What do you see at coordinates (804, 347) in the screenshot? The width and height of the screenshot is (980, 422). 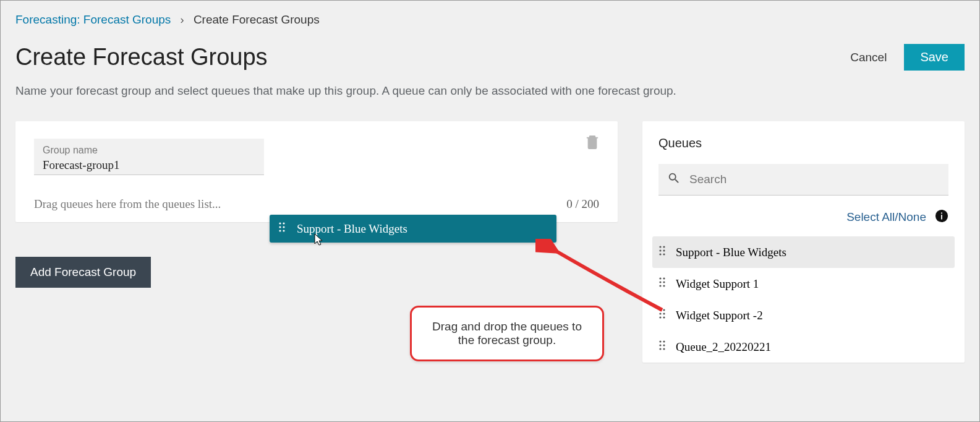 I see `queue-item: Queue_2_20220221` at bounding box center [804, 347].